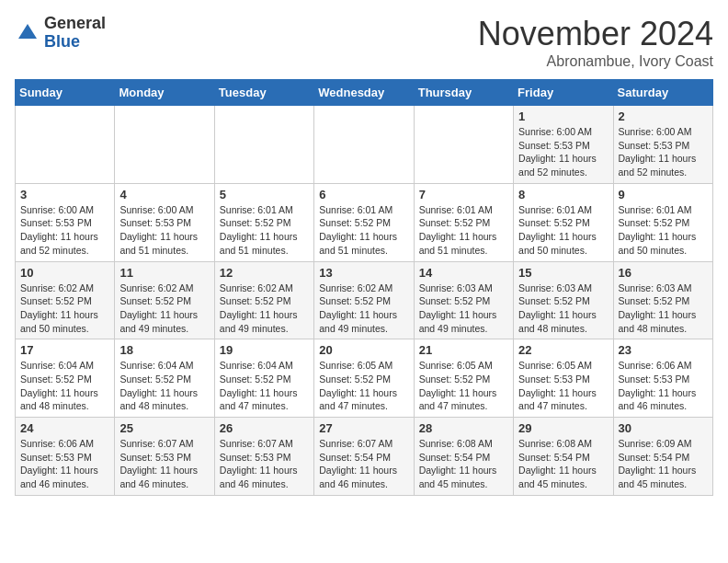  Describe the element at coordinates (364, 145) in the screenshot. I see `calendar-week-row: 1Sunrise: 6:00 AMSunset: 5:53 PMDaylight…` at that location.